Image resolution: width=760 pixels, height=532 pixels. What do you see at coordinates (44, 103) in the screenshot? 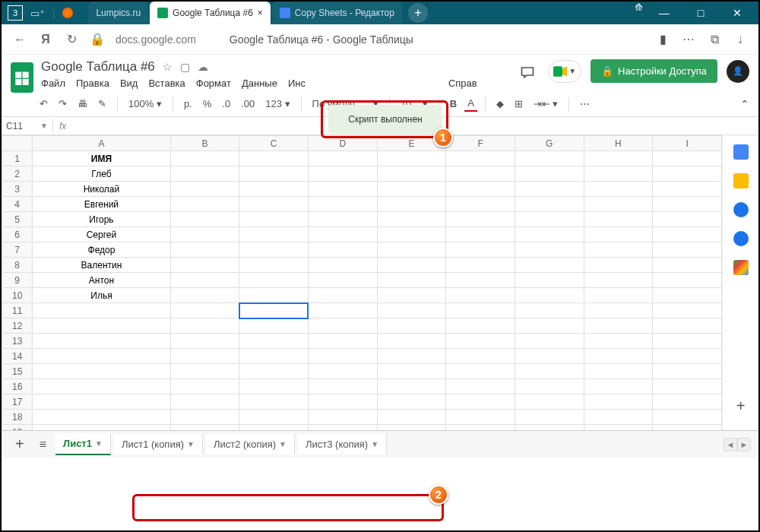
I see `undo-button: ↶` at bounding box center [44, 103].